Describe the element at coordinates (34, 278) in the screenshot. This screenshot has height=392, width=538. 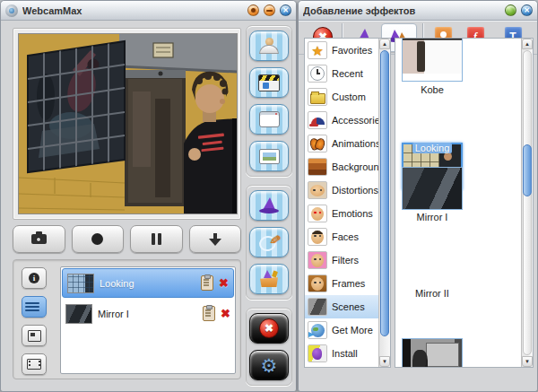
I see `info-icon: i` at that location.